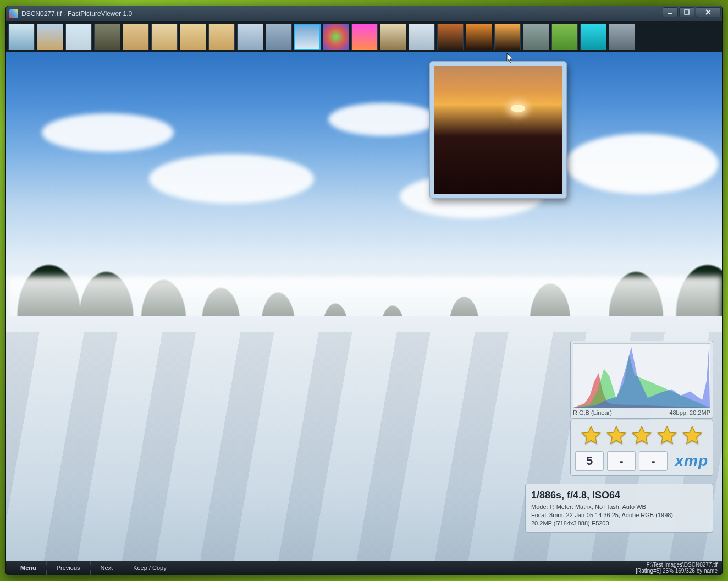 This screenshot has height=581, width=728. What do you see at coordinates (364, 37) in the screenshot?
I see `thumbnail-strip` at bounding box center [364, 37].